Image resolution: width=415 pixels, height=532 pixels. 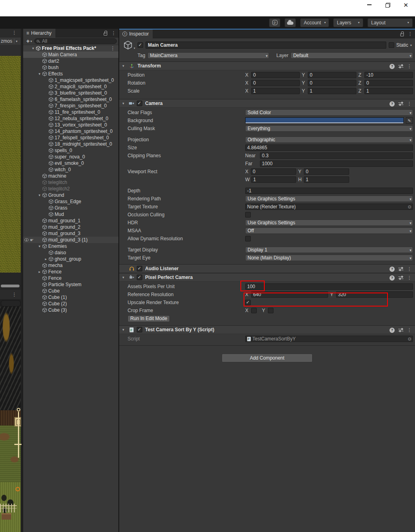 What do you see at coordinates (248, 303) in the screenshot?
I see `upscale-render-texture-checkbox` at bounding box center [248, 303].